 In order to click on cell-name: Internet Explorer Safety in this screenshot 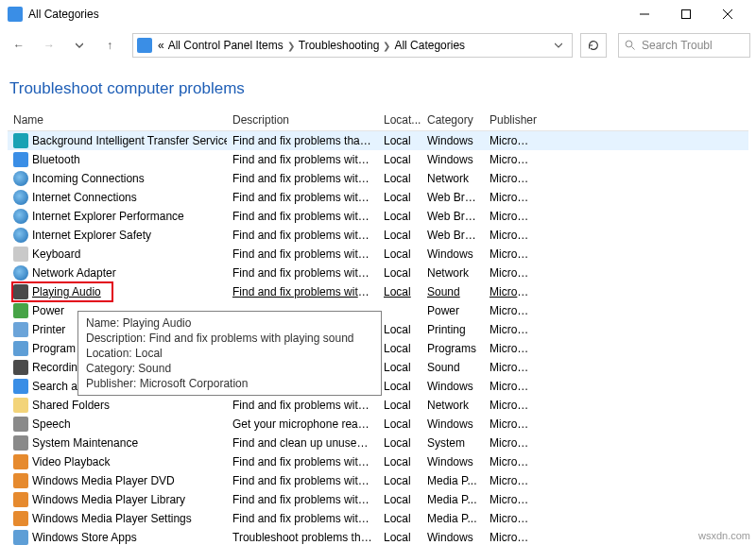, I will do `click(117, 235)`.